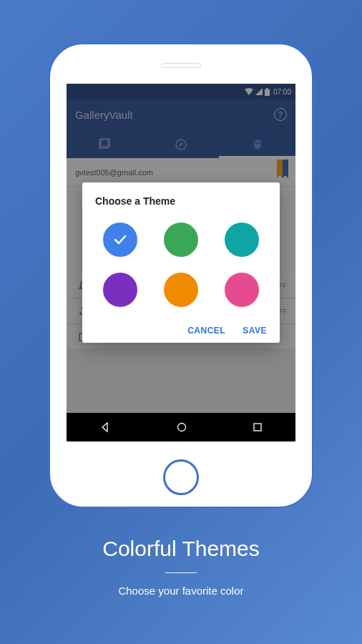 The image size is (362, 644). What do you see at coordinates (105, 427) in the screenshot?
I see `nav-back` at bounding box center [105, 427].